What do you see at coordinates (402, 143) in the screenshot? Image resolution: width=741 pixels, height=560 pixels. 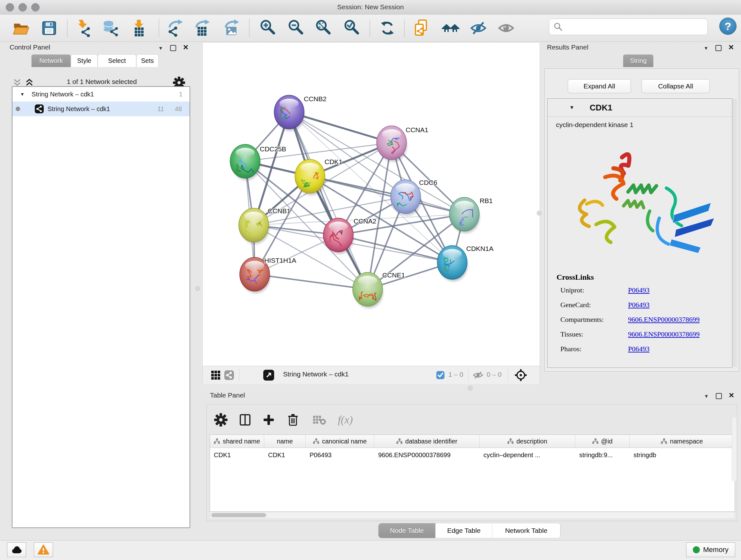 I see `node-CCNA1: CCNA1` at bounding box center [402, 143].